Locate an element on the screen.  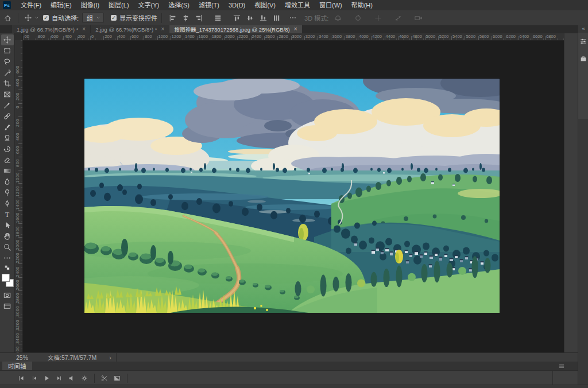
menu-item-3: 图层(L) is located at coordinates (118, 5).